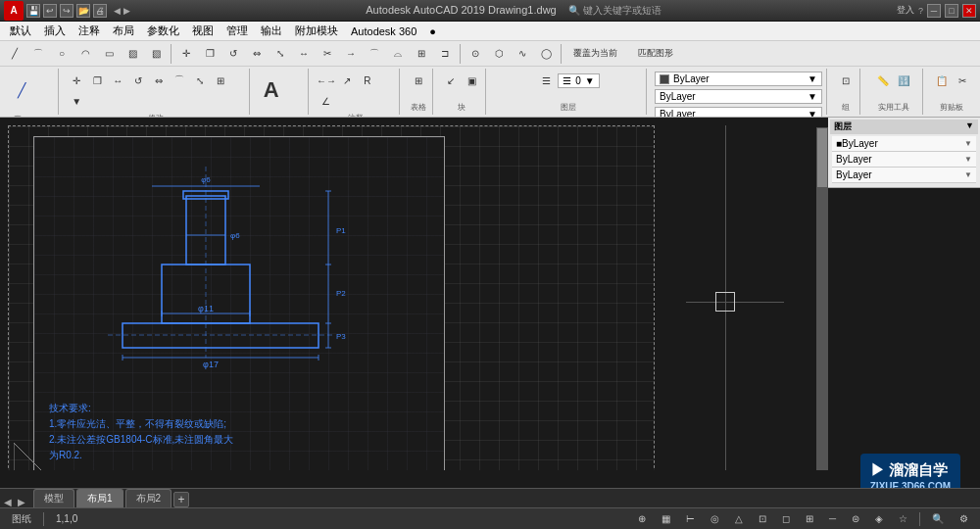 Image resolution: width=980 pixels, height=529 pixels. What do you see at coordinates (317, 31) in the screenshot?
I see `menu-addons: 附加模块` at bounding box center [317, 31].